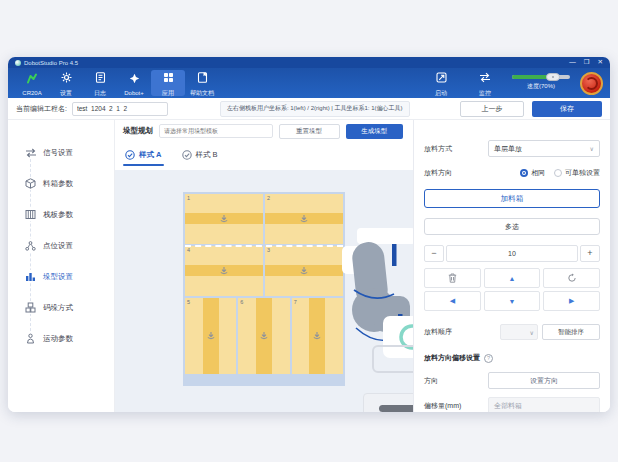 The width and height of the screenshot is (618, 462). What do you see at coordinates (374, 132) in the screenshot?
I see `generate-pattern-button: 生成垛型` at bounding box center [374, 132].